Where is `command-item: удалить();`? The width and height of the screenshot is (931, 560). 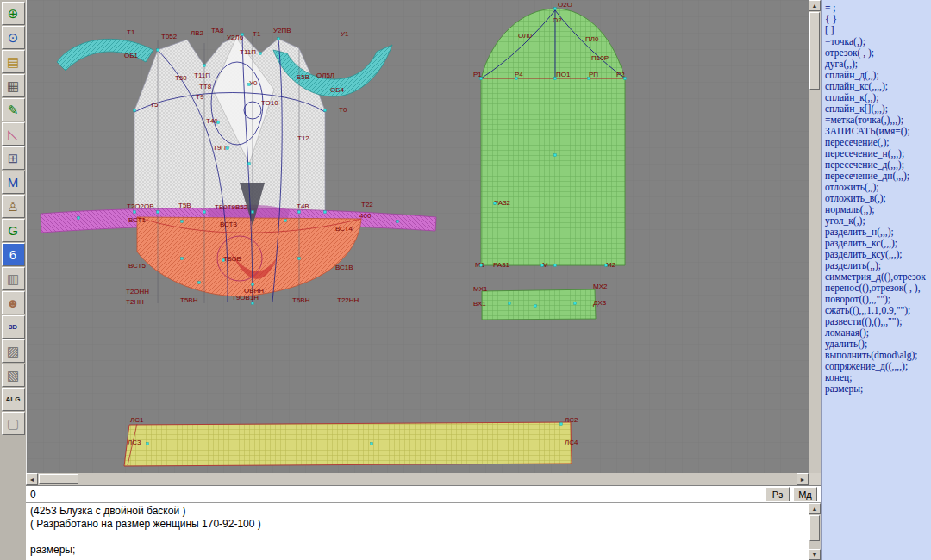 command-item: удалить(); is located at coordinates (878, 345).